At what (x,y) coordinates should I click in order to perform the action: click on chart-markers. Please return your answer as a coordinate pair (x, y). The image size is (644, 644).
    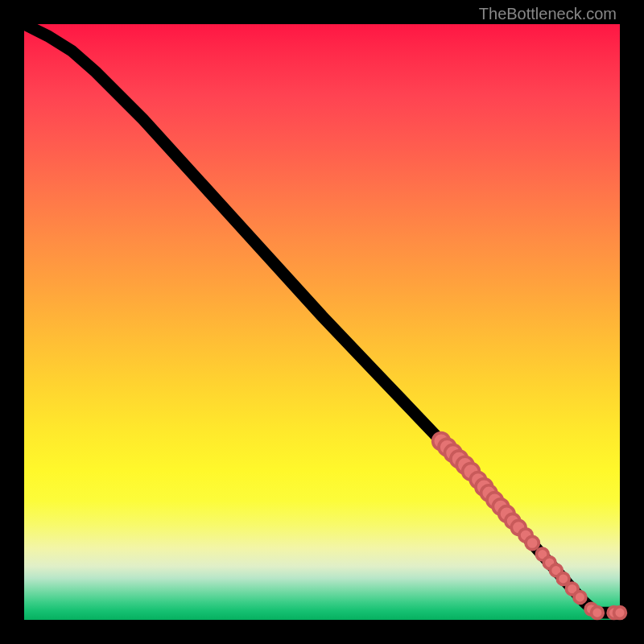
    Looking at the image, I should click on (530, 526).